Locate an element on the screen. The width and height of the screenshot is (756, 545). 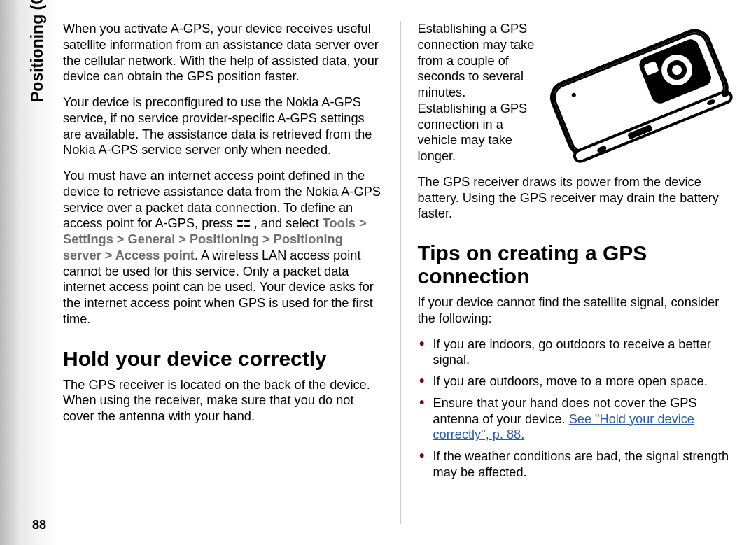
body-paragraph: When you activate A-GPS, your device rec… is located at coordinates (223, 53).